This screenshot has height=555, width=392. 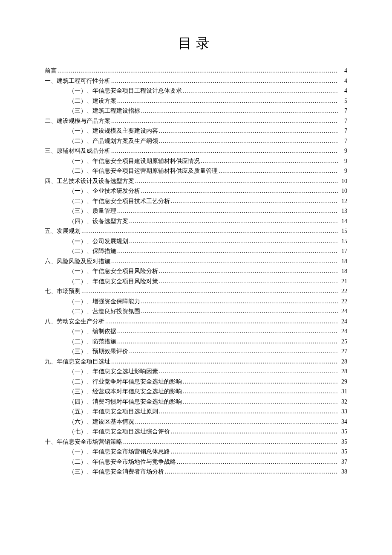 I want to click on toc-entry: 三、原辅材料及成品分析9, so click(x=196, y=151).